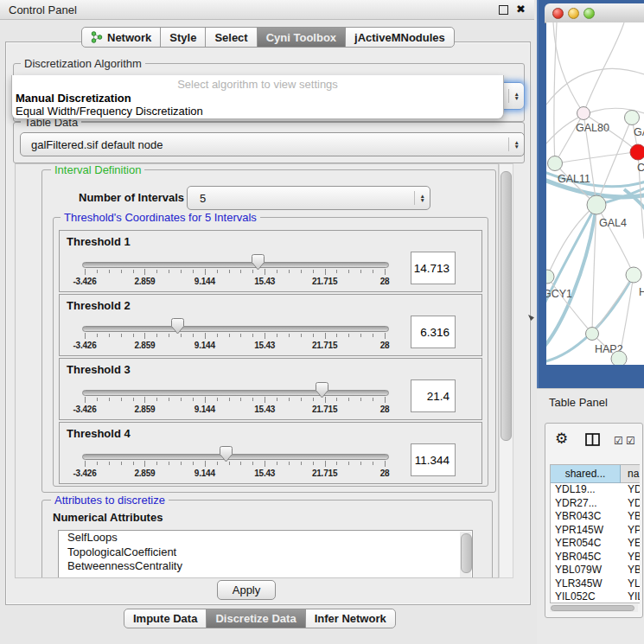  What do you see at coordinates (265, 553) in the screenshot?
I see `attribute-item: TopologicalCoefficient` at bounding box center [265, 553].